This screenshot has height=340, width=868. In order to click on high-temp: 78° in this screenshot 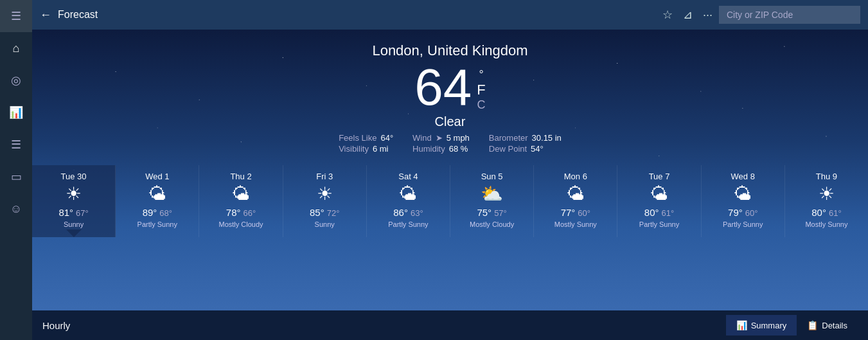, I will do `click(234, 212)`.